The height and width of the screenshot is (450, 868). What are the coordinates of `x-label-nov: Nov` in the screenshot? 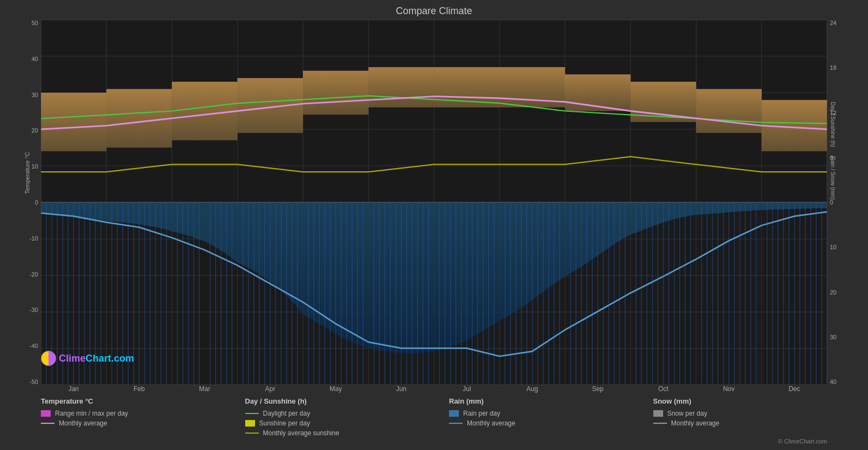 It's located at (729, 389).